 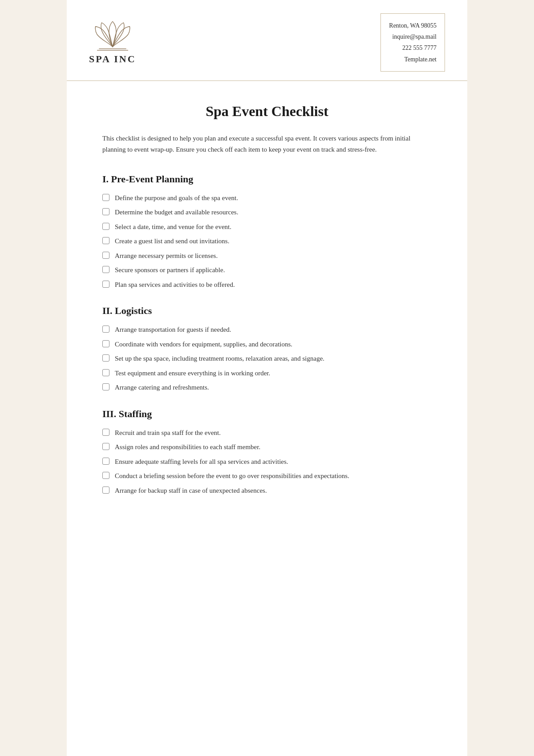 What do you see at coordinates (413, 48) in the screenshot?
I see `contact-phone: 222 555 7777` at bounding box center [413, 48].